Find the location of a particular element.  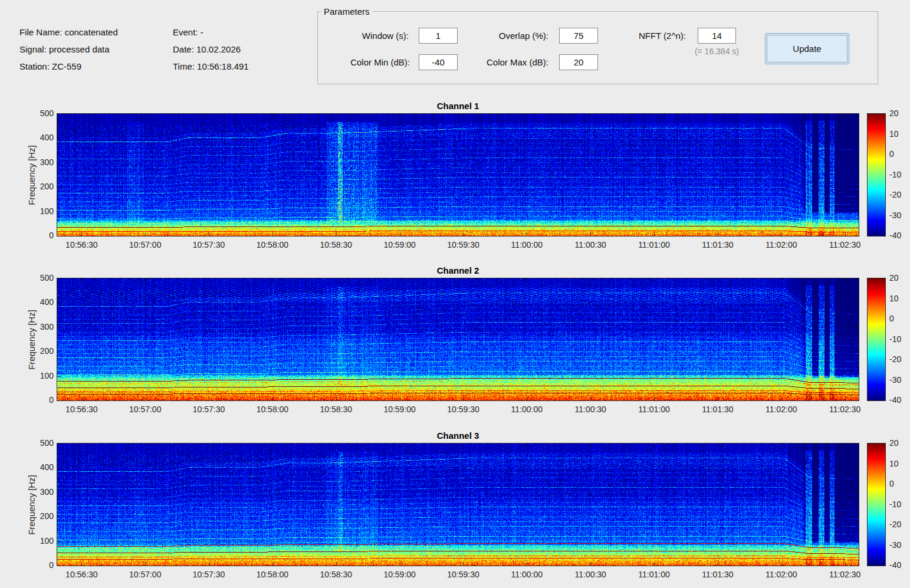

channel-title: Channel 2 is located at coordinates (458, 270).